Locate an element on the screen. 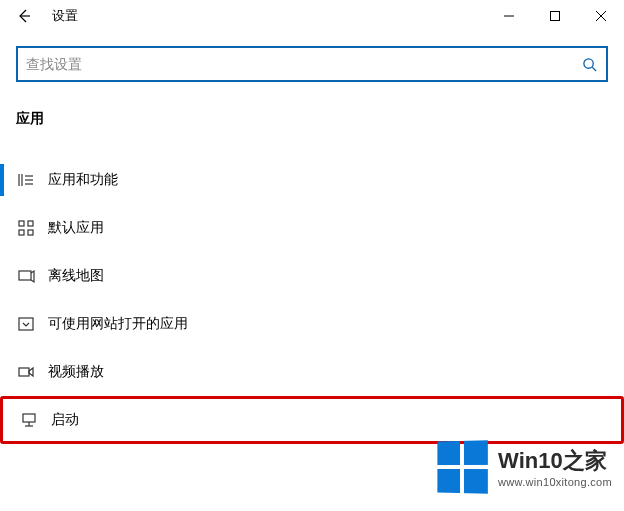  watermark-text: Win10之家 www.win10xitong.com is located at coordinates (555, 467).